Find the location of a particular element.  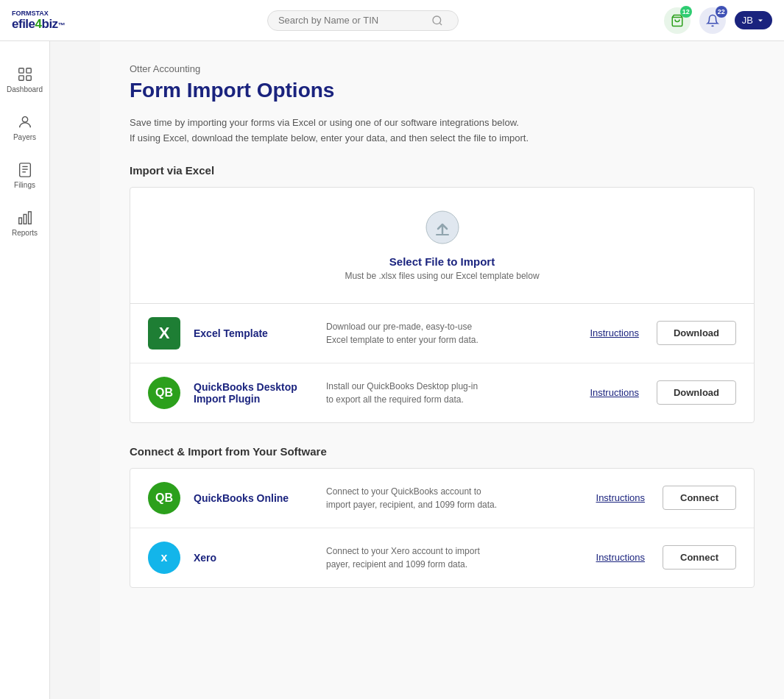

user-menu-button: JB is located at coordinates (754, 21).